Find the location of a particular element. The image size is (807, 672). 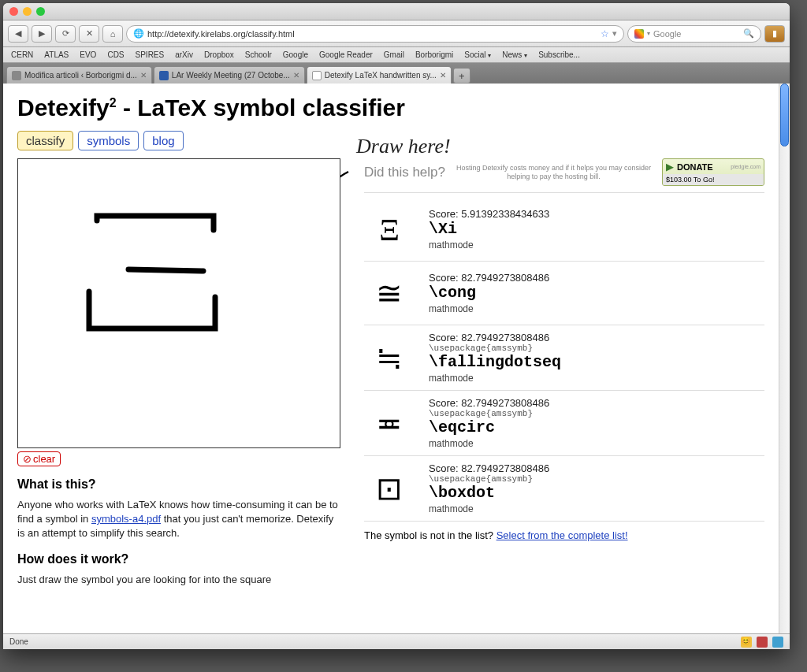

clear-icon: ⊘ is located at coordinates (27, 459).